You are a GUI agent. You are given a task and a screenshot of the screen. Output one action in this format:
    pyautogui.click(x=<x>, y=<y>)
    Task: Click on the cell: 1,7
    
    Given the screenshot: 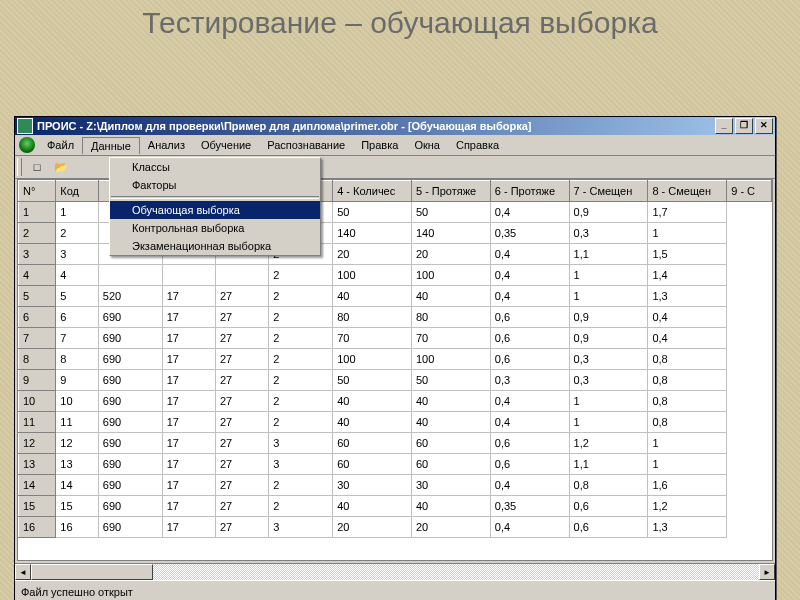 What is the action you would take?
    pyautogui.click(x=688, y=212)
    